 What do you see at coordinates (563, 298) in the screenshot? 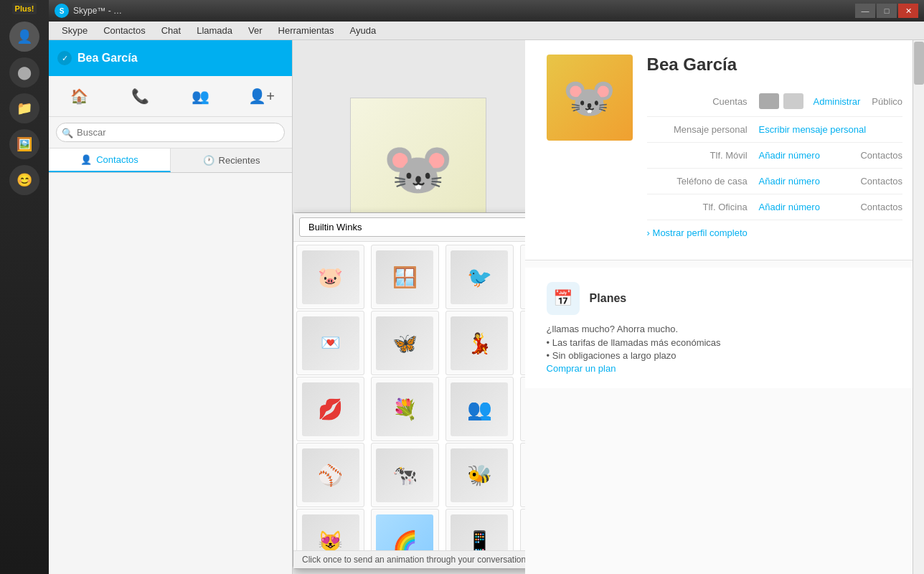
I see `planes-calendar-icon: 📅` at bounding box center [563, 298].